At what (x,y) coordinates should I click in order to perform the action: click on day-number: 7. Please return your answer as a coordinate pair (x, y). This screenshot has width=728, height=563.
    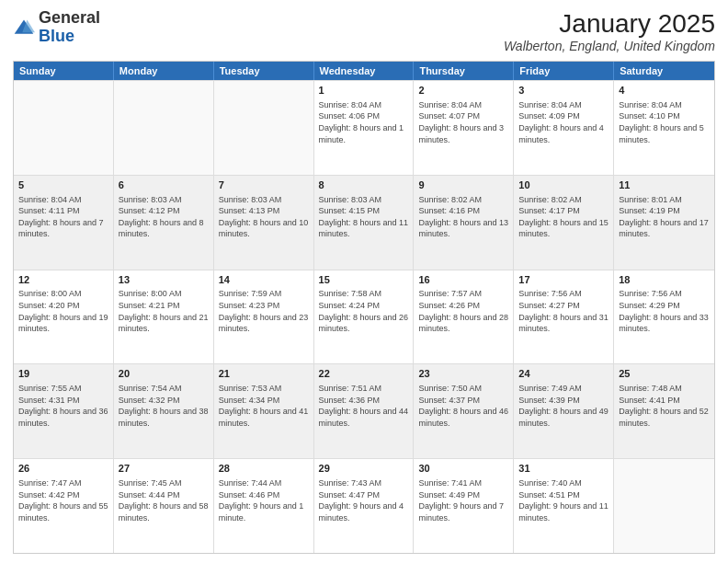
    Looking at the image, I should click on (264, 186).